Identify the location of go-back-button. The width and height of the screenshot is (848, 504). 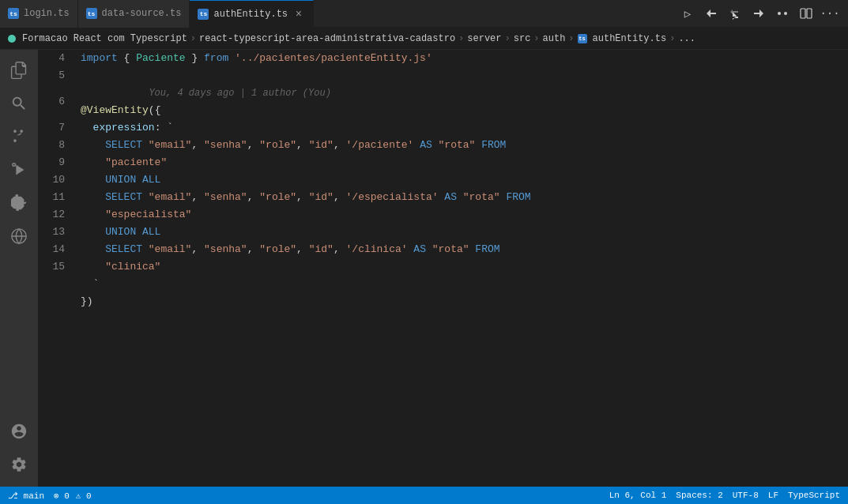
(711, 13).